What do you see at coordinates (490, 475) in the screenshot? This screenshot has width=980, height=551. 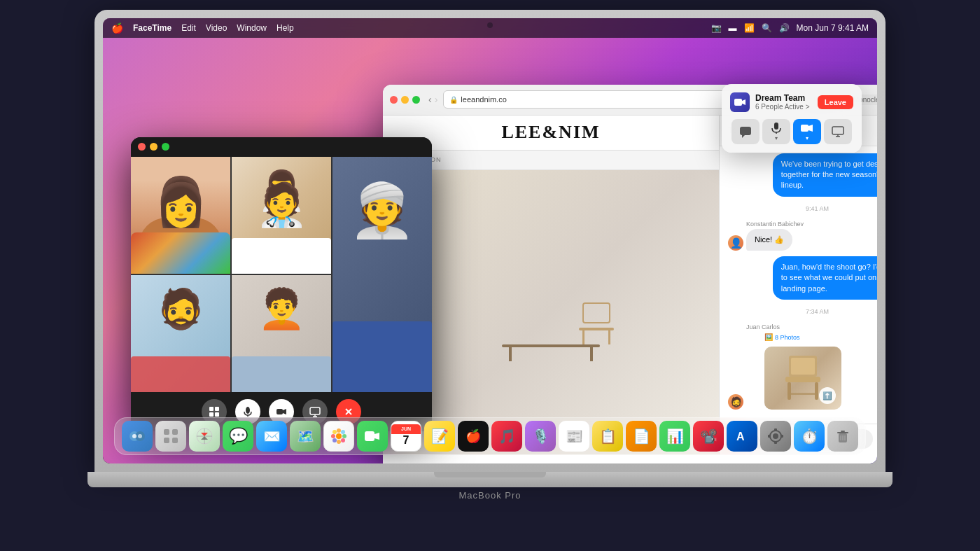 I see `macbook-notch` at bounding box center [490, 475].